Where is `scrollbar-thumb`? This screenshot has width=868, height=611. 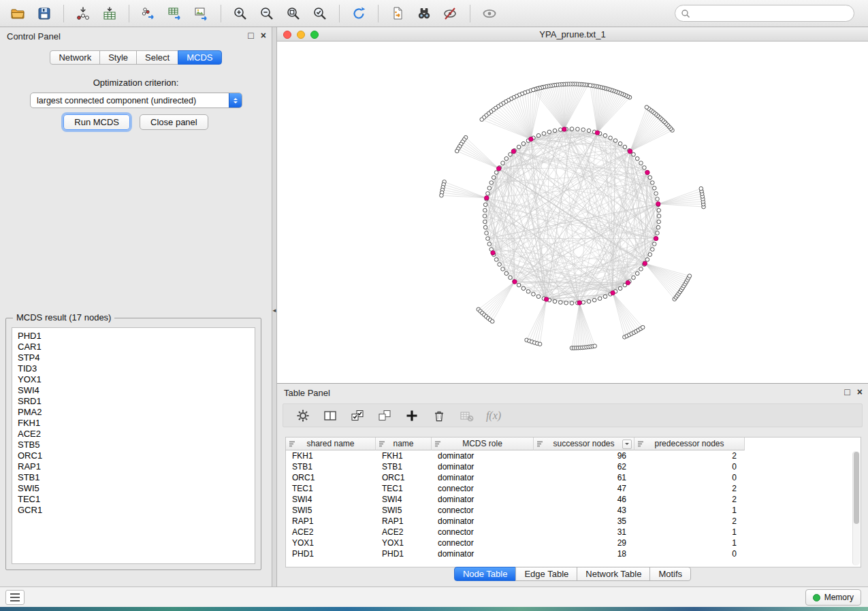
scrollbar-thumb is located at coordinates (856, 488).